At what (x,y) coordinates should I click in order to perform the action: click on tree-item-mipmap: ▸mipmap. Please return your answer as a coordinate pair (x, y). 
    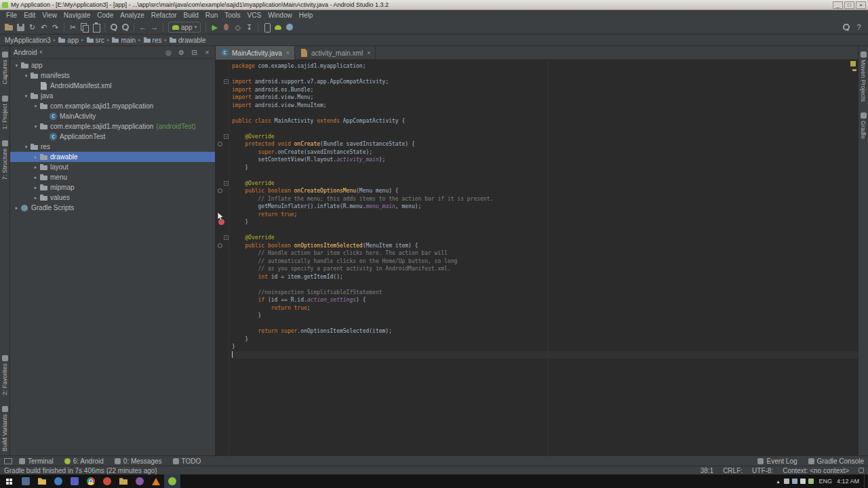
    Looking at the image, I should click on (113, 187).